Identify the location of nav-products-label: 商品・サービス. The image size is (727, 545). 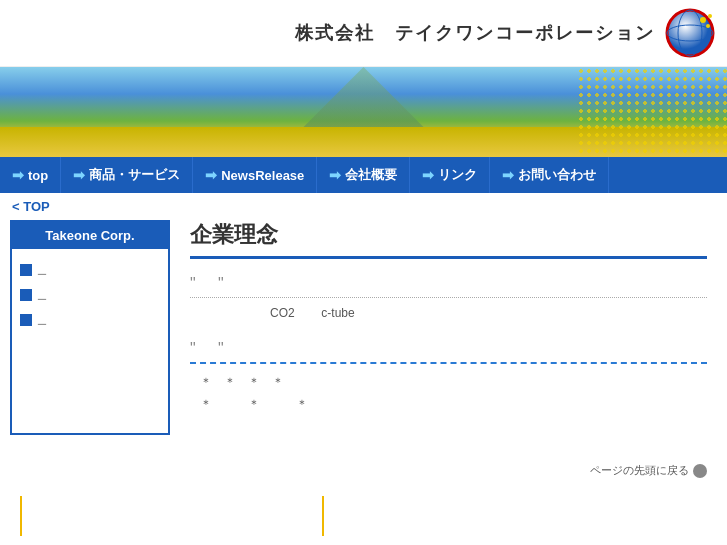
(134, 175).